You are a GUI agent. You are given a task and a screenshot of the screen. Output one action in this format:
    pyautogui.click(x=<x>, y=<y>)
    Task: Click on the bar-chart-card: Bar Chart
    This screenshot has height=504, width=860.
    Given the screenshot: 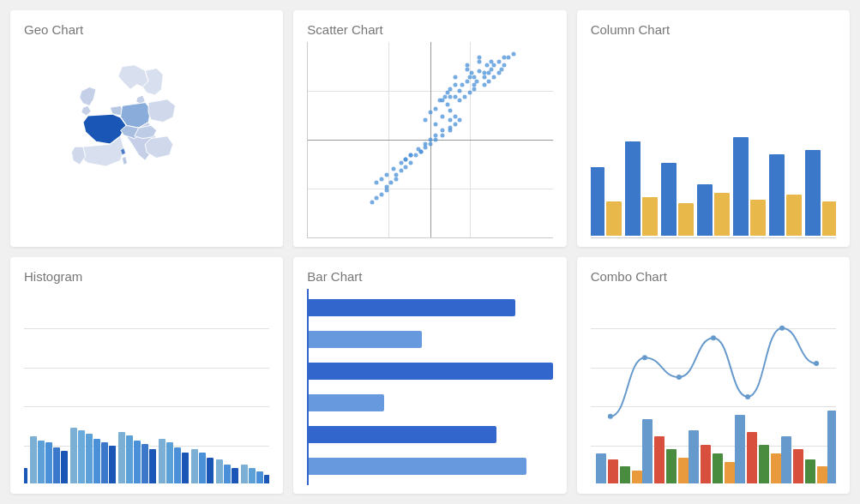 What is the action you would take?
    pyautogui.click(x=430, y=375)
    